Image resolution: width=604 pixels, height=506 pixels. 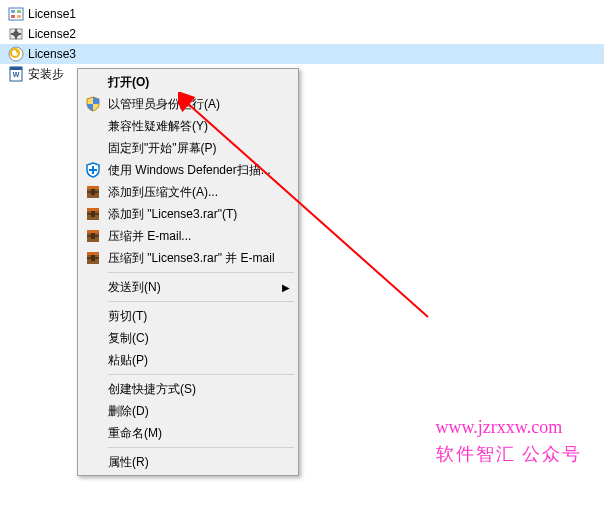 What do you see at coordinates (52, 34) in the screenshot?
I see `file-name: License2` at bounding box center [52, 34].